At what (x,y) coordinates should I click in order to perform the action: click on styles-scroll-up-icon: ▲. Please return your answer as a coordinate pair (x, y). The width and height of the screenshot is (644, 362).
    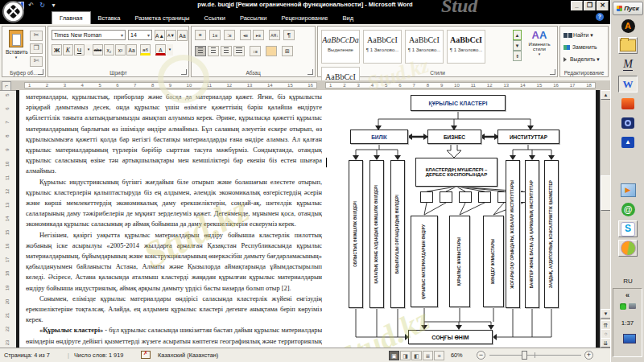
    Looking at the image, I should click on (517, 35).